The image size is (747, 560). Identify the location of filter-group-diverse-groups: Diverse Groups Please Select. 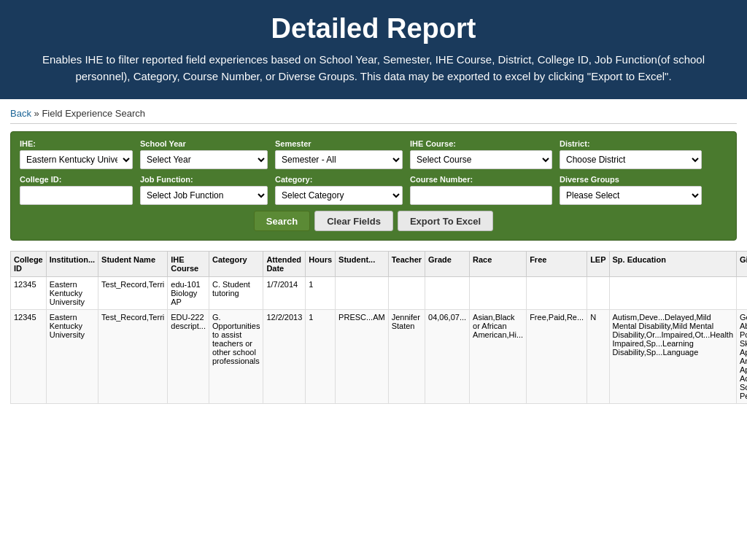
(630, 190).